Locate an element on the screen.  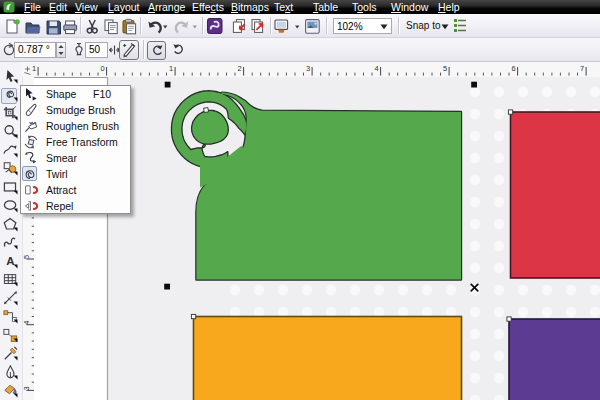
svg-text: 0 is located at coordinates (102, 68).